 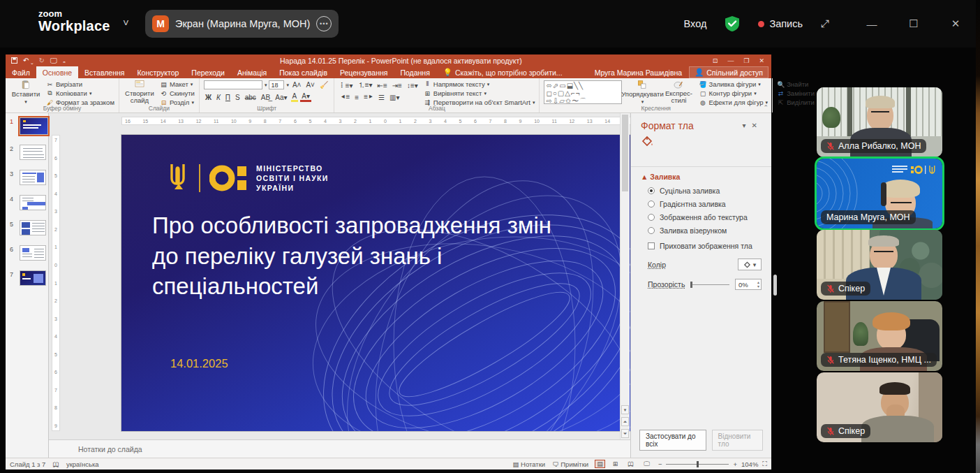 What do you see at coordinates (200, 363) in the screenshot?
I see `slide-date-text: 14.01.2025` at bounding box center [200, 363].